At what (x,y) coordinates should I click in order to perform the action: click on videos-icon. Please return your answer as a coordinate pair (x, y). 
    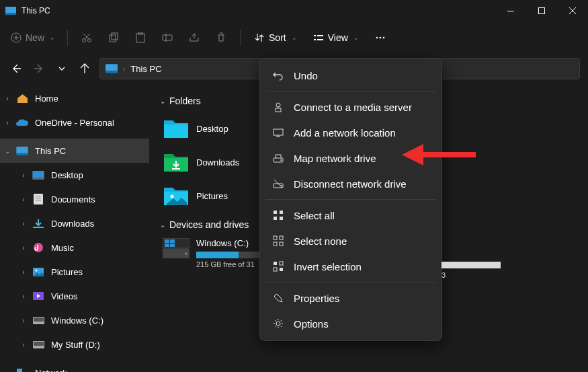
    Looking at the image, I should click on (38, 296).